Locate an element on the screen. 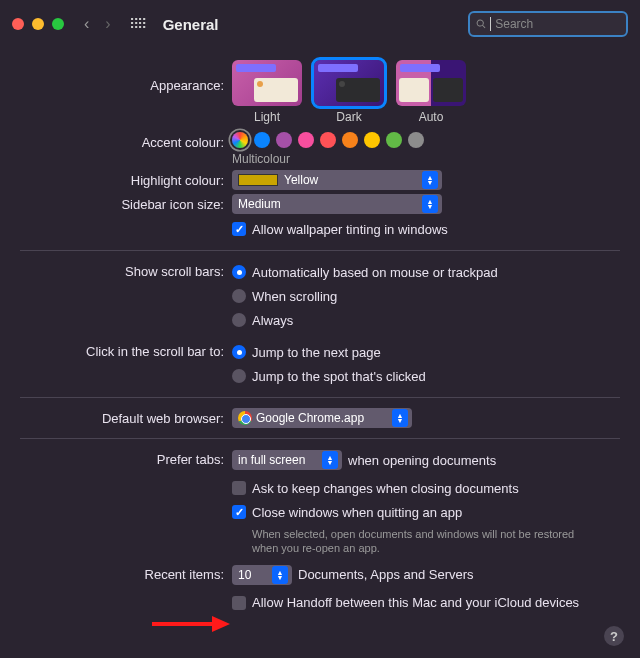 Image resolution: width=640 pixels, height=658 pixels. default-browser-select: Google Chrome.app ▲▼ is located at coordinates (322, 418).